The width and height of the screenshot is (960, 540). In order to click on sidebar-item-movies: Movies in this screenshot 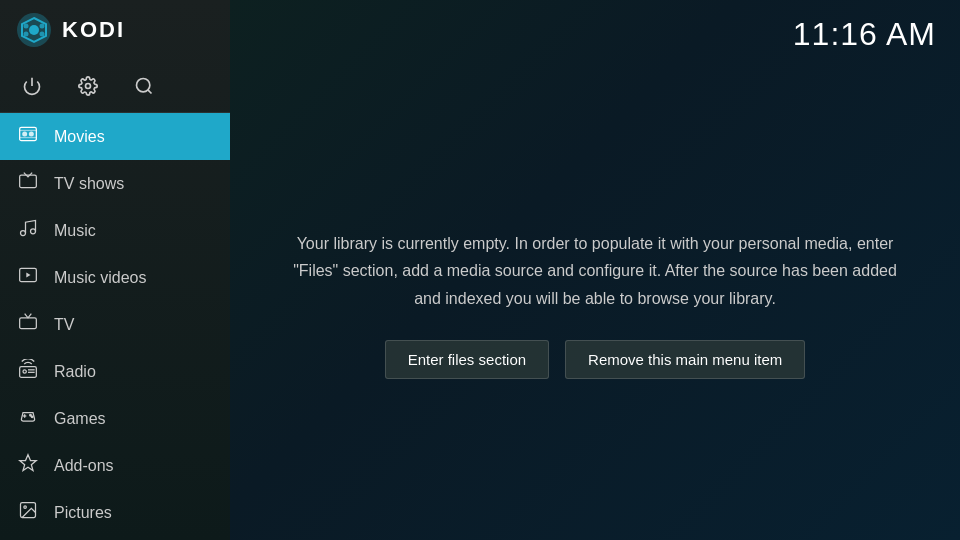, I will do `click(115, 136)`.